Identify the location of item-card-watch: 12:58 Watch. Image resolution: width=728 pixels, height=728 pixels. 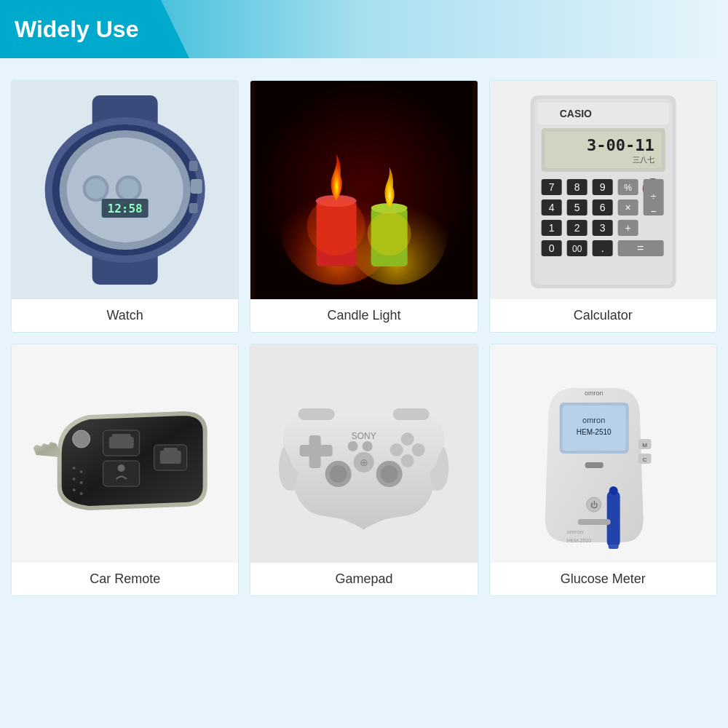
(125, 207).